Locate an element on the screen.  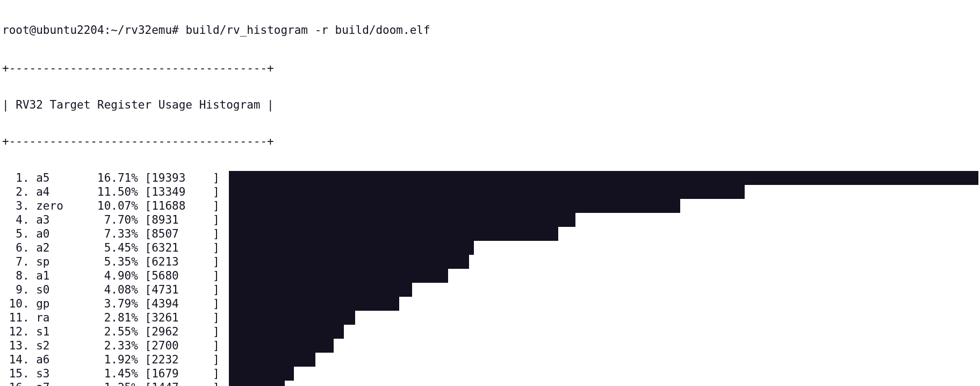
row-label: 2. a4 11.50% [13349 ] is located at coordinates (115, 192).